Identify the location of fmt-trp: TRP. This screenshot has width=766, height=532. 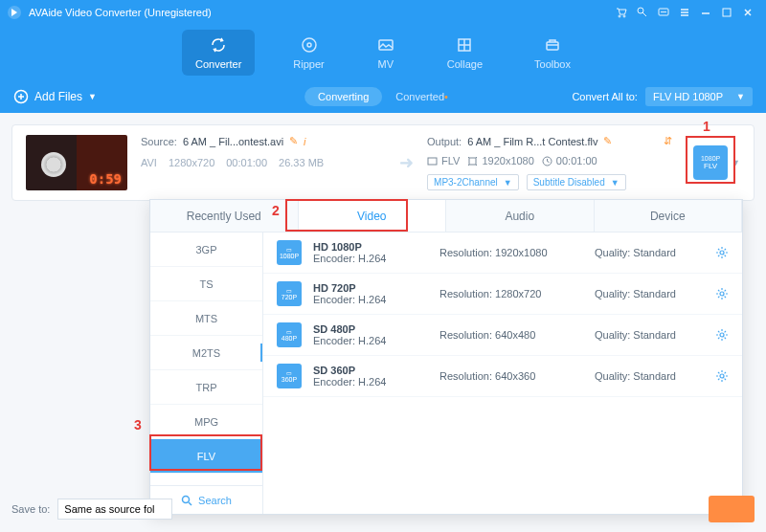
(207, 388).